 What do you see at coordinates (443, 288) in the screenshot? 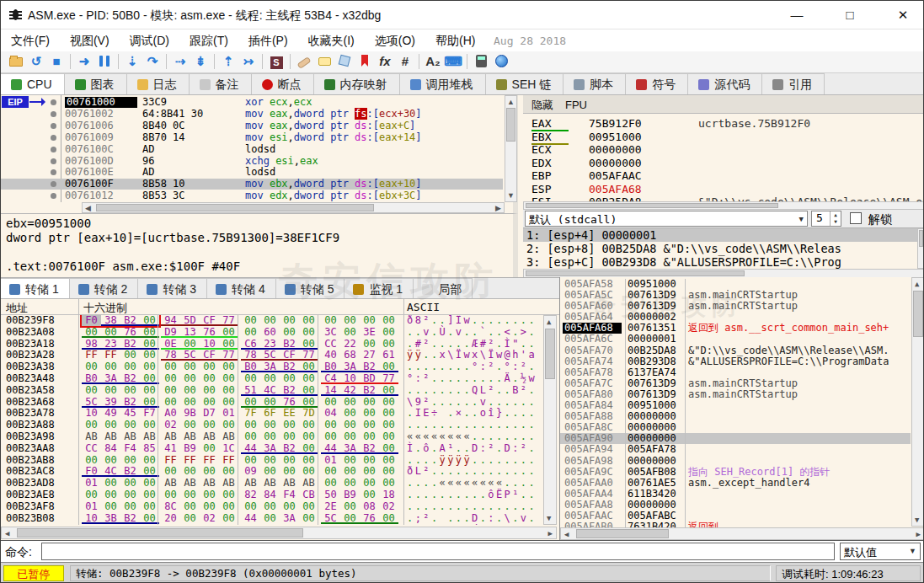
I see `dump-tab-局部: 局部` at bounding box center [443, 288].